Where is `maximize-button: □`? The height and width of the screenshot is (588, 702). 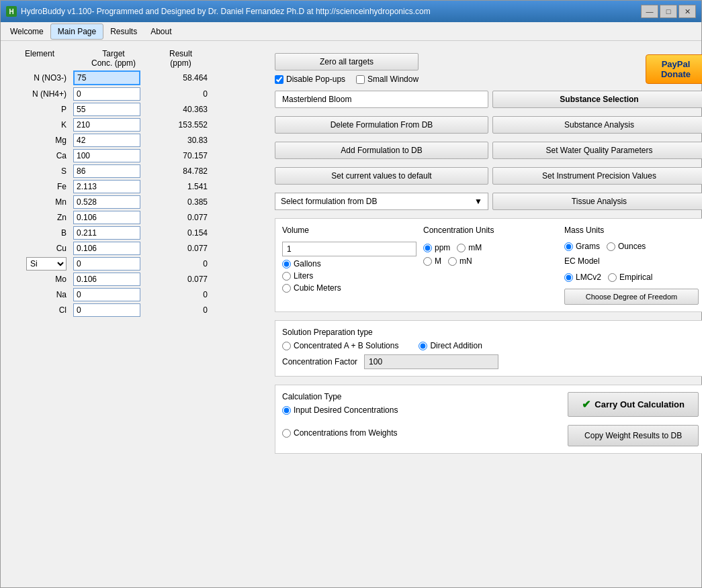
maximize-button: □ is located at coordinates (668, 11).